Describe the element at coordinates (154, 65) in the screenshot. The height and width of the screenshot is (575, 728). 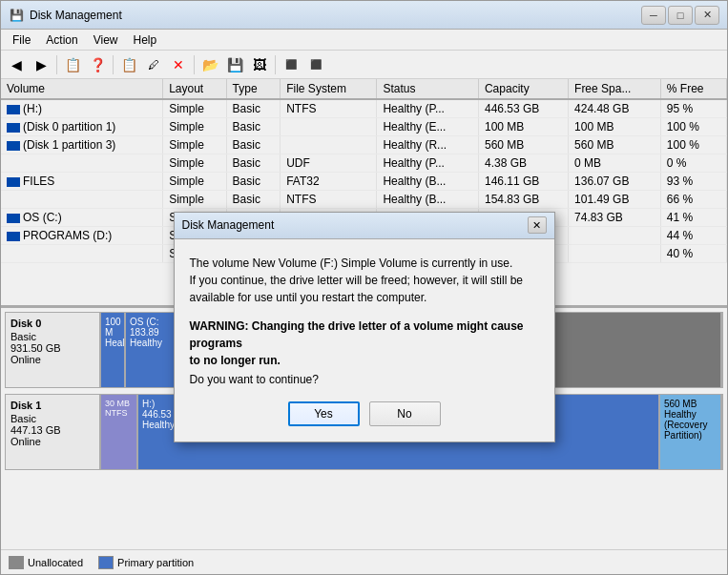
I see `edit-button: 🖊` at that location.